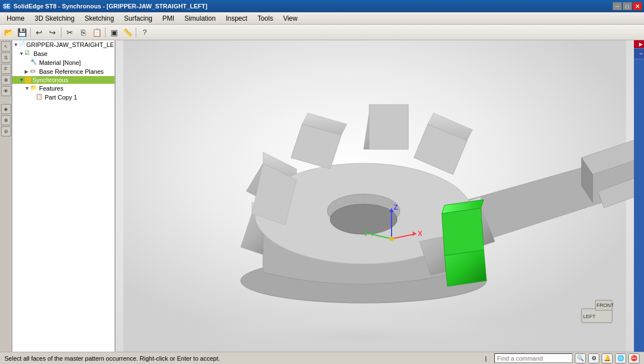 The width and height of the screenshot is (644, 364). I want to click on menu-3d-sketching: 3D Sketching, so click(55, 18).